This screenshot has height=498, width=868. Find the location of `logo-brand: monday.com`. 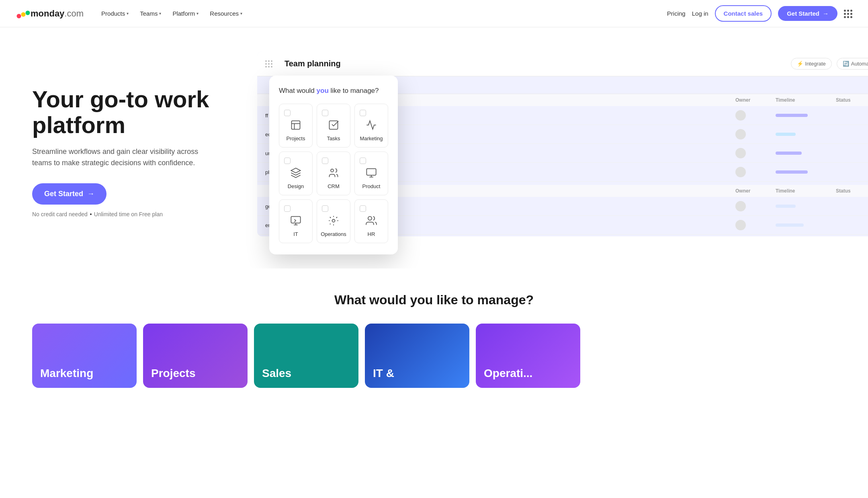

logo-brand: monday.com is located at coordinates (57, 14).